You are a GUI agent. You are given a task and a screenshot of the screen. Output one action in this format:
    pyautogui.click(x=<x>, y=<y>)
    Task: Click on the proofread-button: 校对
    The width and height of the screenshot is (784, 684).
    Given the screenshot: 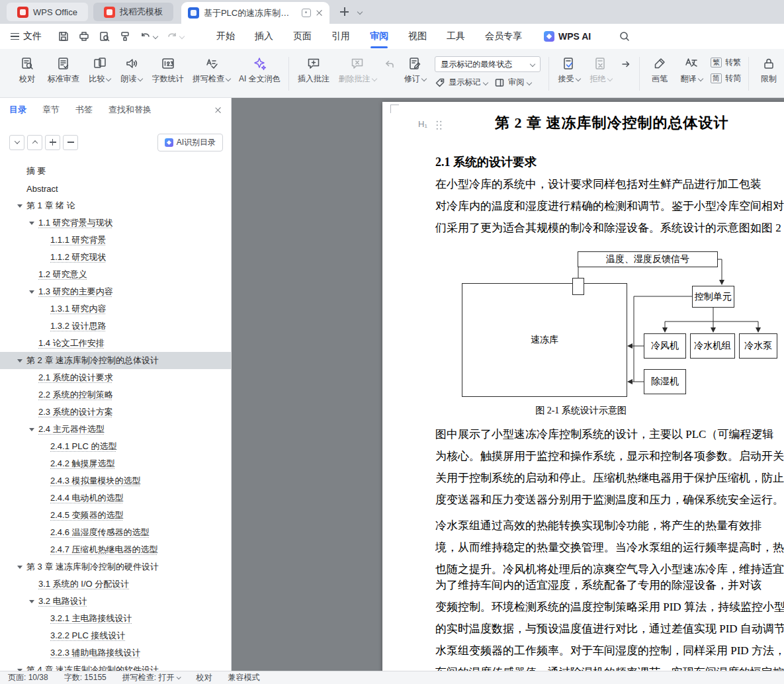 What is the action you would take?
    pyautogui.click(x=27, y=74)
    